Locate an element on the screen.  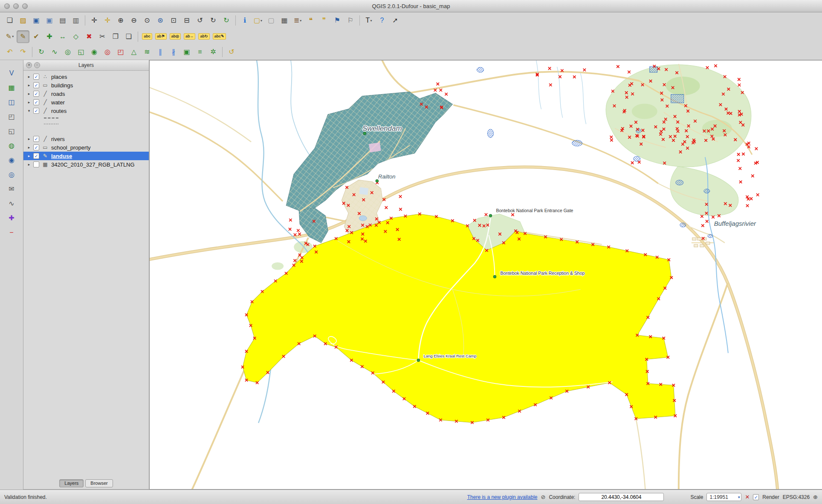
label-show-hide-button: ab◎ is located at coordinates (175, 37).